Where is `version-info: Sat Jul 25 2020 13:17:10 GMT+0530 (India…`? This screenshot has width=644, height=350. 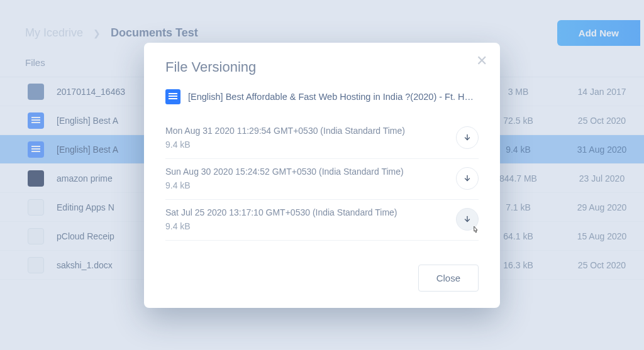 version-info: Sat Jul 25 2020 13:17:10 GMT+0530 (India… is located at coordinates (306, 219).